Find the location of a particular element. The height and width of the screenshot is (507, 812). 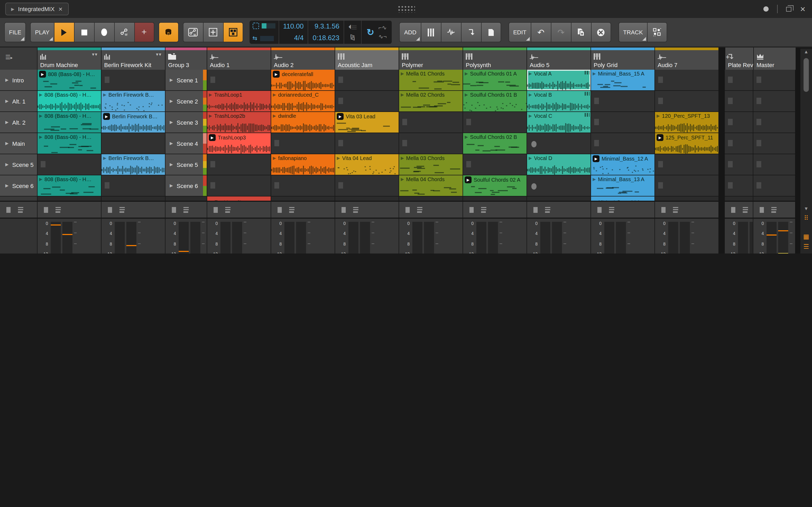

project-tab-close-icon: ✕ is located at coordinates (60, 9).